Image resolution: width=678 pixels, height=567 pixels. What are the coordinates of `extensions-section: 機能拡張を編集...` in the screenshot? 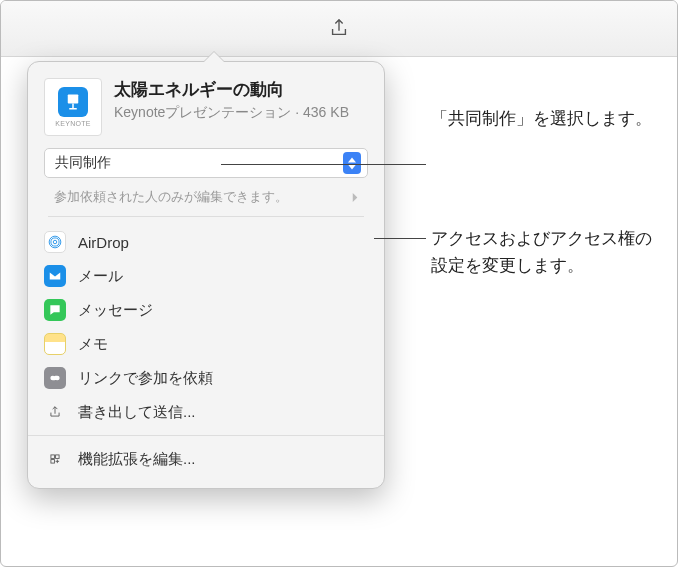 It's located at (206, 458).